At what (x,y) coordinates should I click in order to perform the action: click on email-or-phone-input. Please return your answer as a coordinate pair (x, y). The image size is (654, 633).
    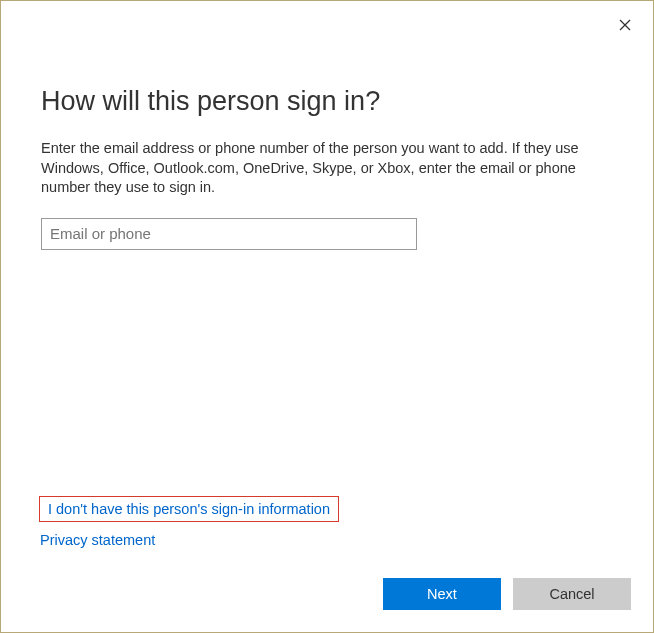
    Looking at the image, I should click on (229, 234).